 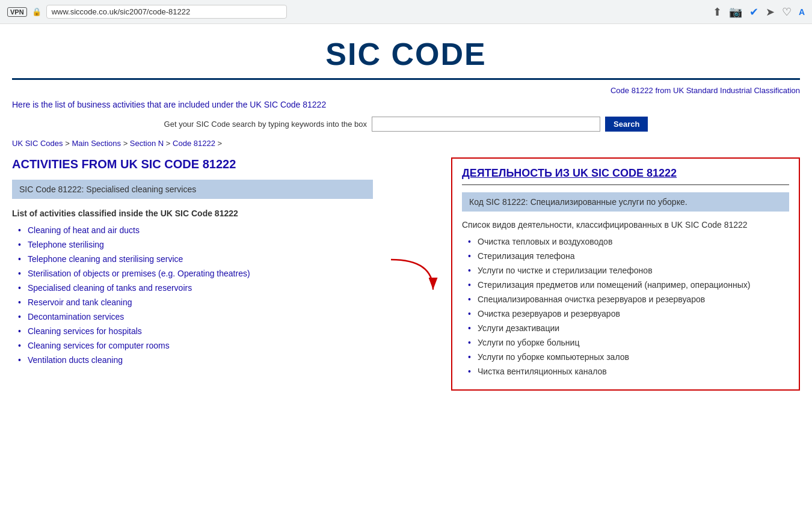 What do you see at coordinates (626, 176) in the screenshot?
I see `russian-title: ДЕЯТЕЛЬНОСТЬ ИЗ UK SIC CODE 81222` at bounding box center [626, 176].